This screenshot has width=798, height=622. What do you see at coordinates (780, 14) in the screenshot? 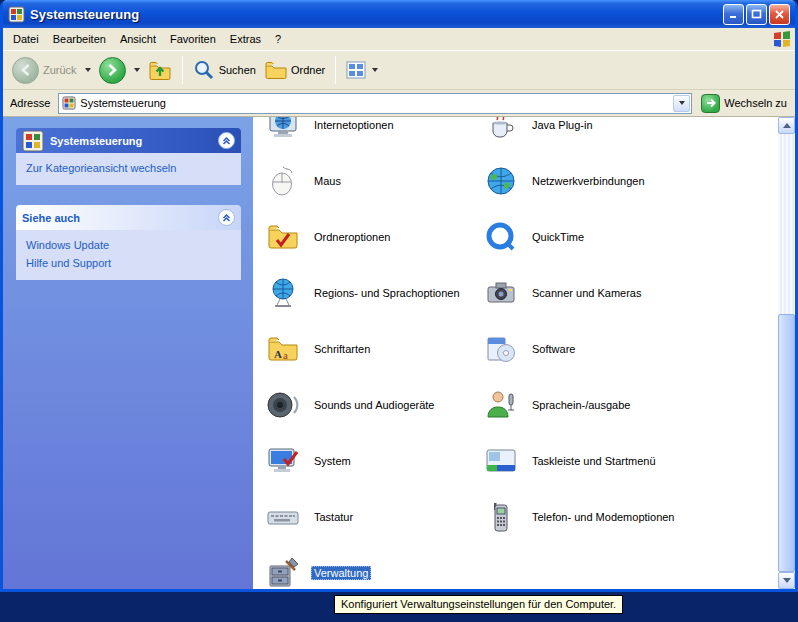
I see `close-button` at bounding box center [780, 14].